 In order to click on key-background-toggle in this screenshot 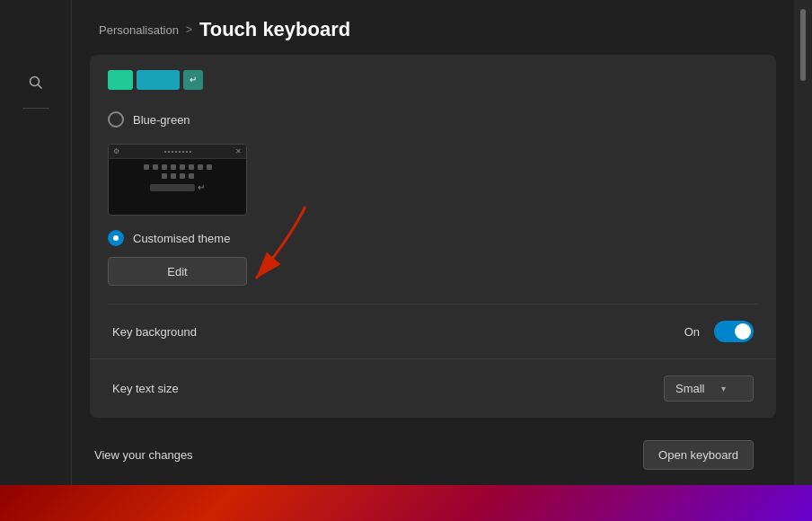, I will do `click(734, 331)`.